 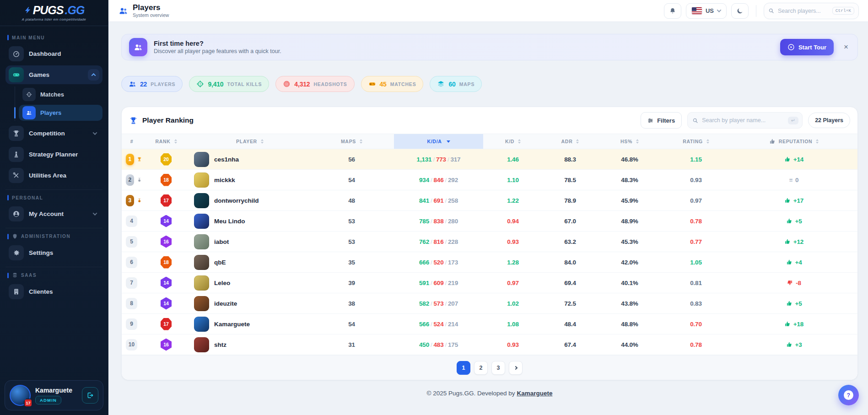 I want to click on page-button-1: 1, so click(x=464, y=368).